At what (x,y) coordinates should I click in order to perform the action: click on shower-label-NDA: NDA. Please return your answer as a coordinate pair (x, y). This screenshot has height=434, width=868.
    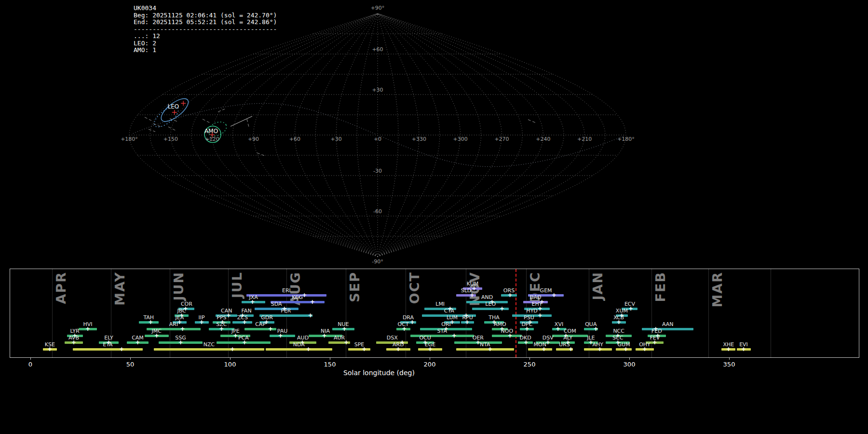
    Looking at the image, I should click on (299, 344).